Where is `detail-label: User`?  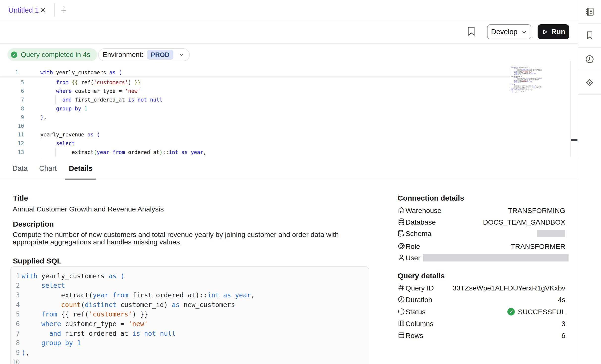
detail-label: User is located at coordinates (413, 258).